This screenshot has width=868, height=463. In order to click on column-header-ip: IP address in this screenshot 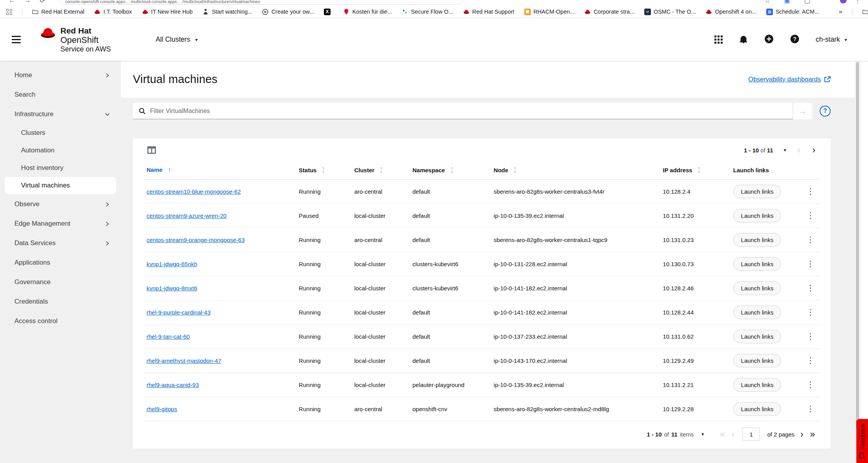, I will do `click(695, 171)`.